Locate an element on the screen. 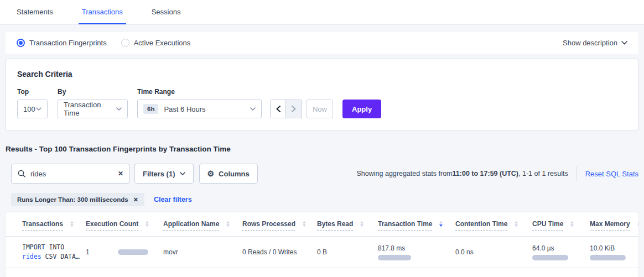 The image size is (644, 277). max-memory-bar is located at coordinates (607, 258).